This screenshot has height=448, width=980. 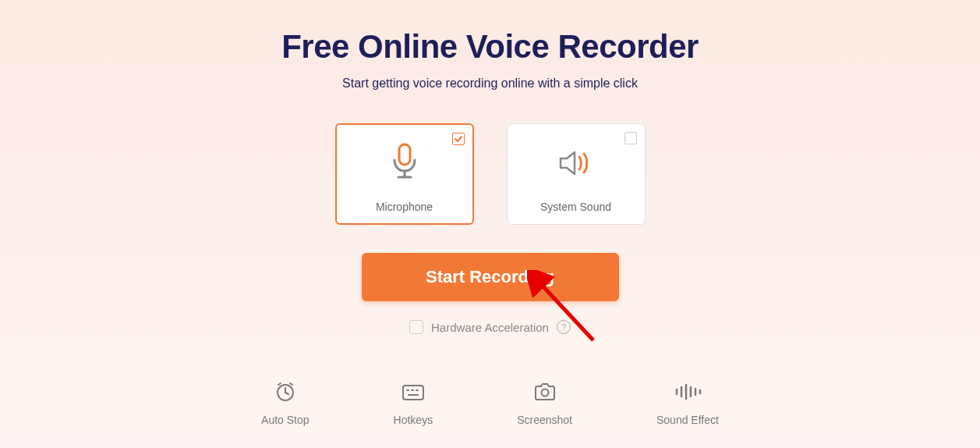 What do you see at coordinates (490, 328) in the screenshot?
I see `hardware-acceleration-label: Hardware Acceleration` at bounding box center [490, 328].